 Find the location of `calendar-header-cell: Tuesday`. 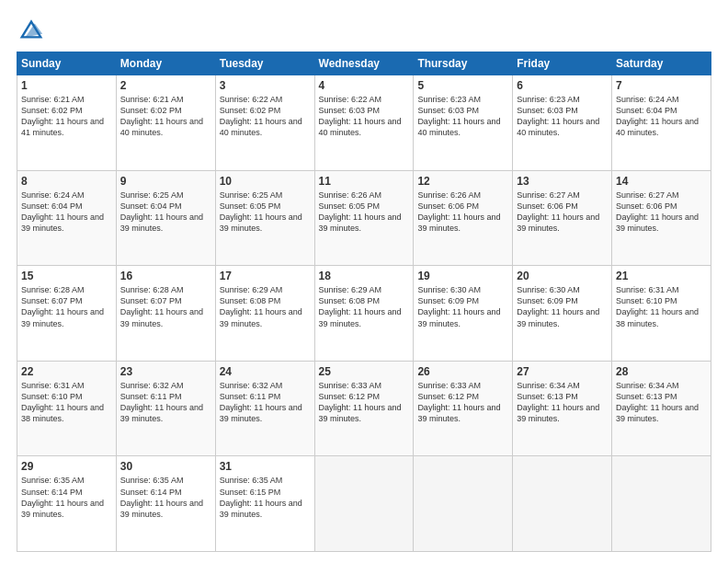

calendar-header-cell: Tuesday is located at coordinates (265, 64).